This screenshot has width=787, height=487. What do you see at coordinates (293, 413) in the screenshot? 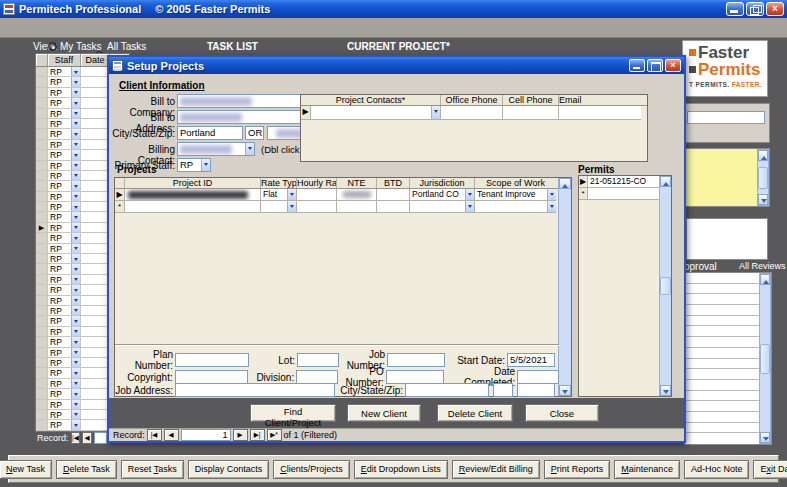
I see `find-client-project-button: Find Client/Project` at bounding box center [293, 413].